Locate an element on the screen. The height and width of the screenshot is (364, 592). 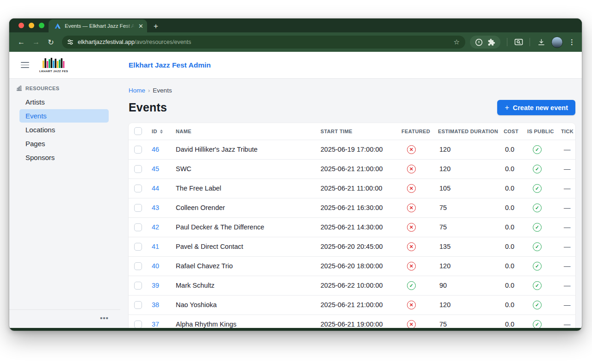
tab-close-icon: ✕ is located at coordinates (141, 26).